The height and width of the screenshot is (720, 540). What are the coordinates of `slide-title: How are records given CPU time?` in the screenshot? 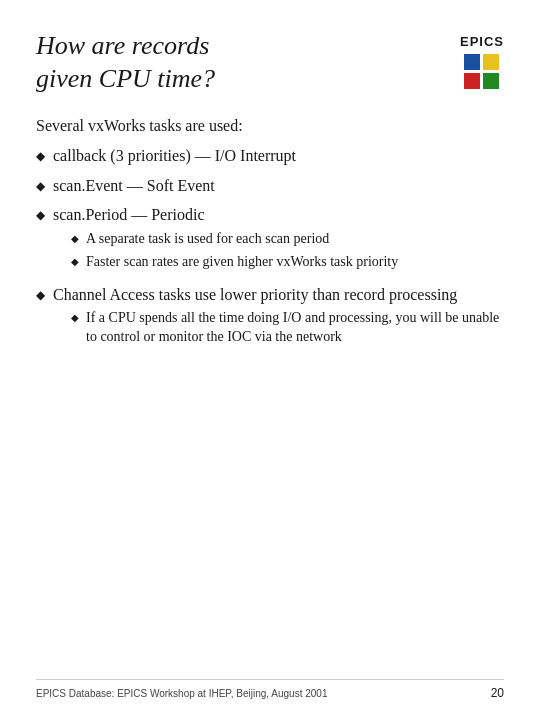 It's located at (238, 62).